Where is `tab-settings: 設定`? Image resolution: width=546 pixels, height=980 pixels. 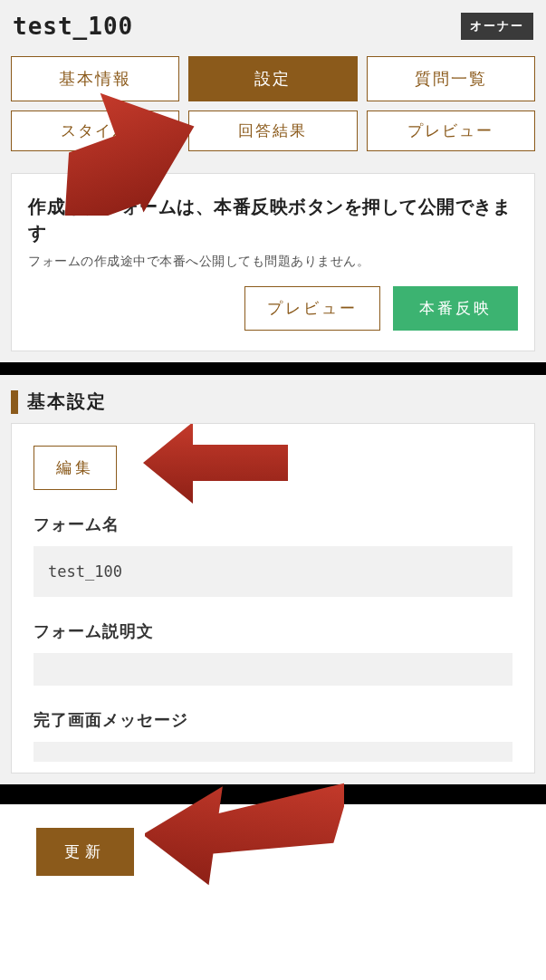 tab-settings: 設定 is located at coordinates (273, 79).